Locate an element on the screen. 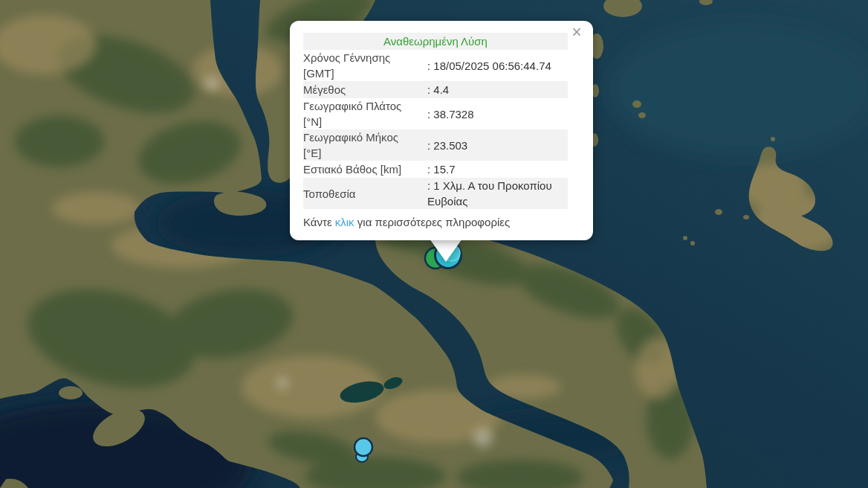 The width and height of the screenshot is (868, 488). footer-text-prefix: Κάντε is located at coordinates (320, 222).